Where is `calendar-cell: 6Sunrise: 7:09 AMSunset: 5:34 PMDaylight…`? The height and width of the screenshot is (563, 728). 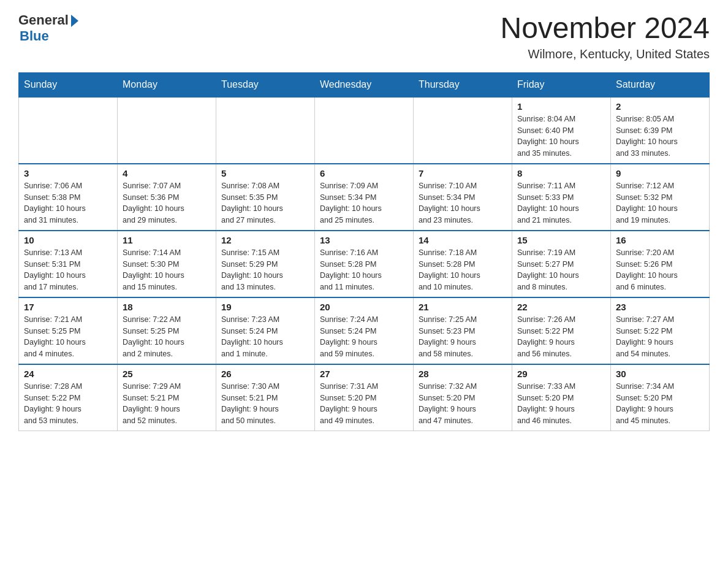 calendar-cell: 6Sunrise: 7:09 AMSunset: 5:34 PMDaylight… is located at coordinates (364, 197).